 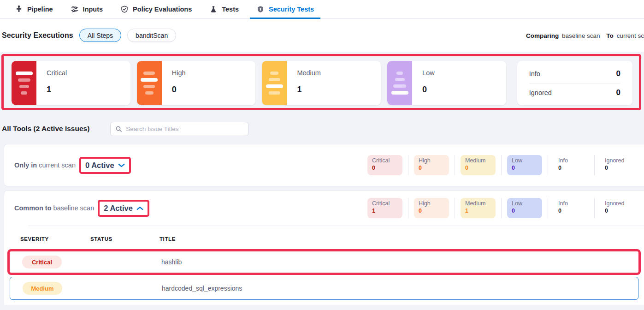 I want to click on summary-card-medium: Medium 1, so click(x=321, y=83).